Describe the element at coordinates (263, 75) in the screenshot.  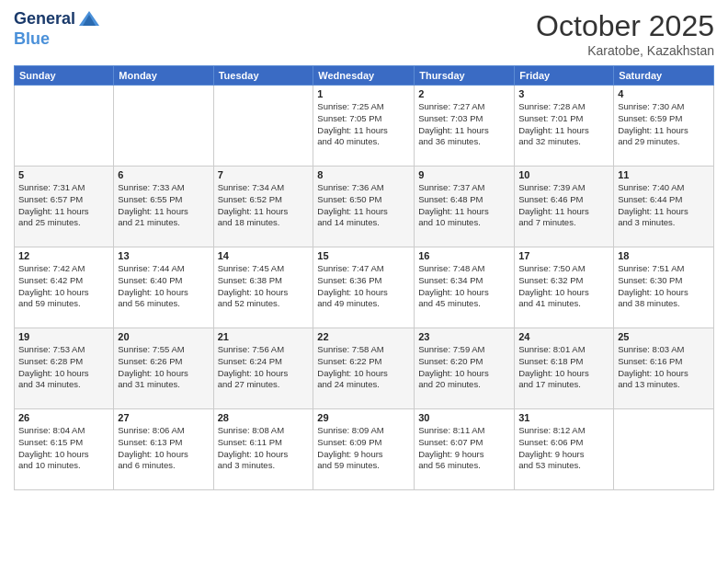
I see `col-tuesday: Tuesday` at that location.